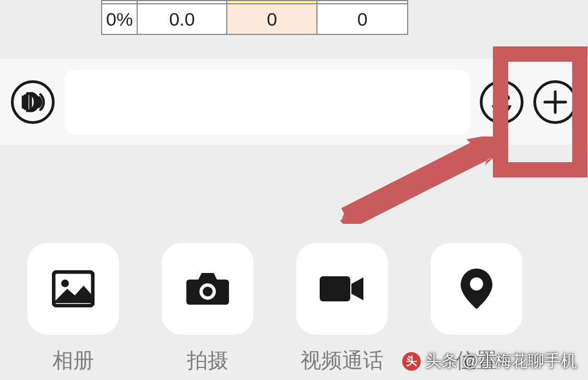 Image resolution: width=588 pixels, height=380 pixels. What do you see at coordinates (342, 360) in the screenshot?
I see `attachment-label: 视频通话` at bounding box center [342, 360].